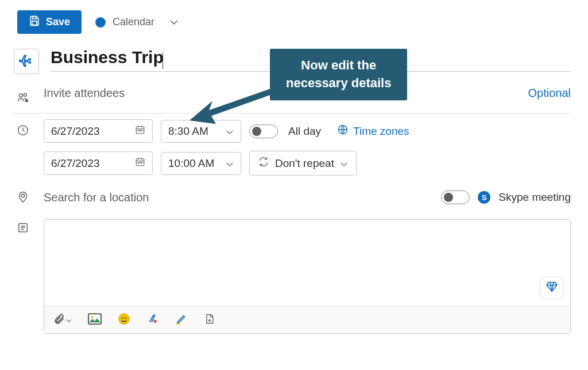 The width and height of the screenshot is (588, 370). Describe the element at coordinates (181, 320) in the screenshot. I see `highlight-button` at that location.